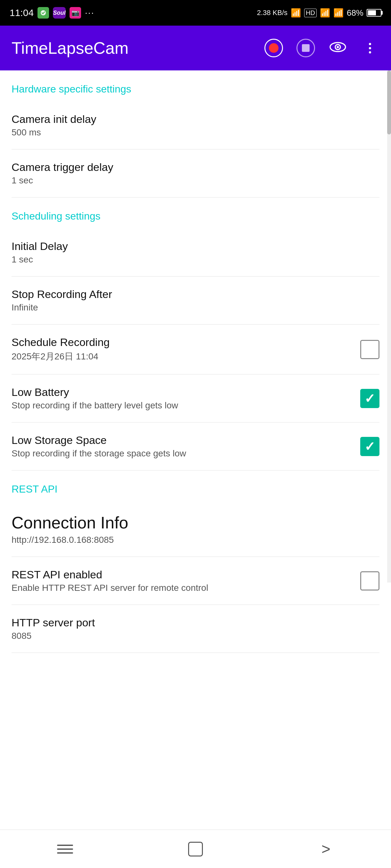 This screenshot has width=391, height=868. I want to click on back-arrow-icon: <, so click(326, 849).